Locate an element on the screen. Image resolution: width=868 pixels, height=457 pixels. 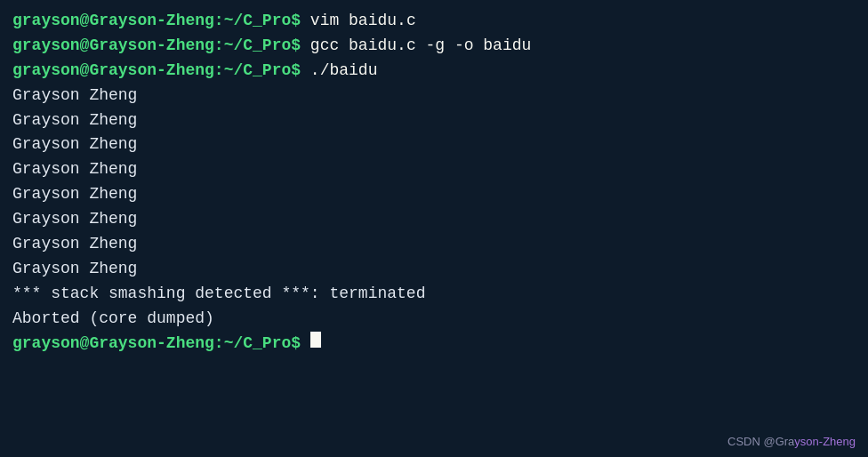
output-line-6: Grayson Zheng is located at coordinates (434, 220).